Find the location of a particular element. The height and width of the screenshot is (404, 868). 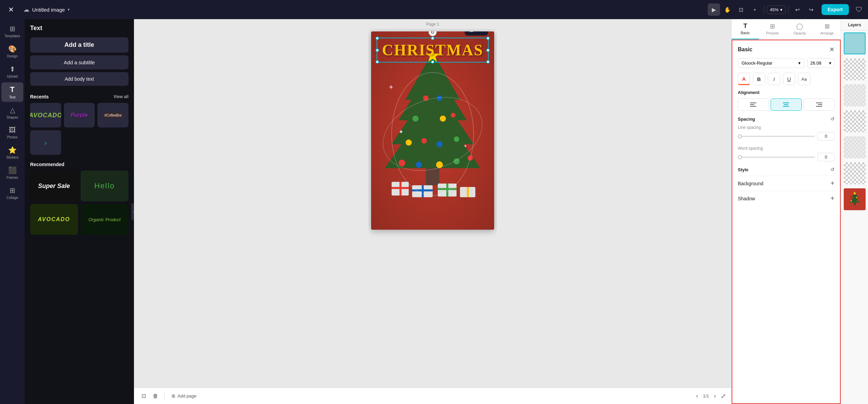

view-all-link: View all is located at coordinates (121, 97).